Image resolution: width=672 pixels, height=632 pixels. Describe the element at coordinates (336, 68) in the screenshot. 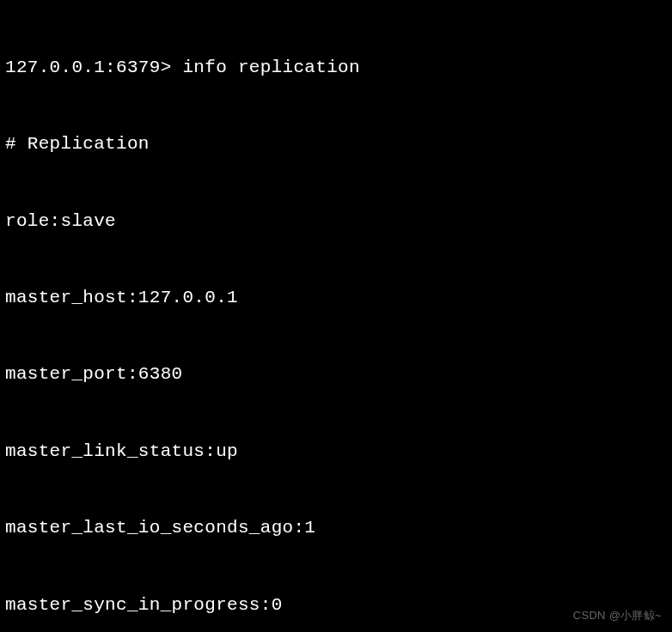

I see `command-line: 127.0.0.1:6379> info replication` at that location.